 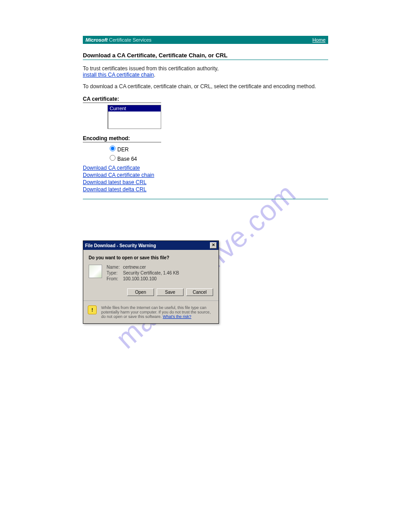 I want to click on page-title: Download a CA Certificate, Certificate C…, so click(x=206, y=56).